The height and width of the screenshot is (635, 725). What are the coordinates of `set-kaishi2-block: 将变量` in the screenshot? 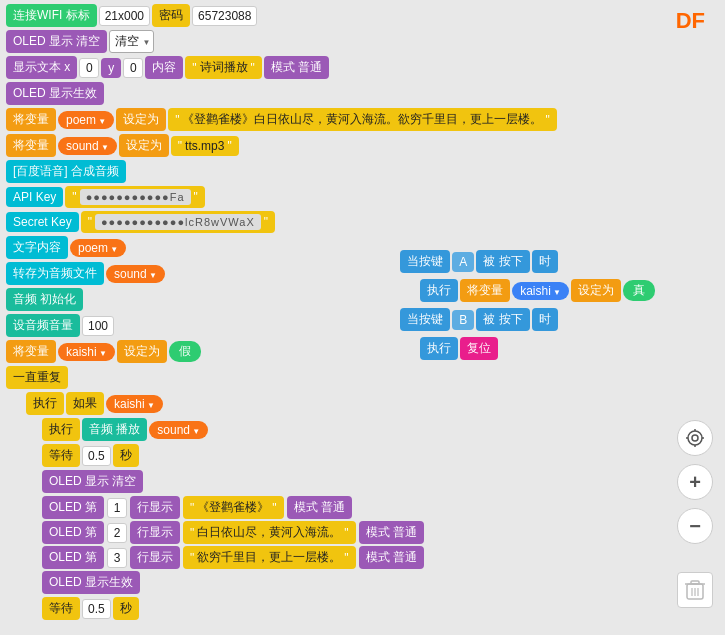 It's located at (485, 290).